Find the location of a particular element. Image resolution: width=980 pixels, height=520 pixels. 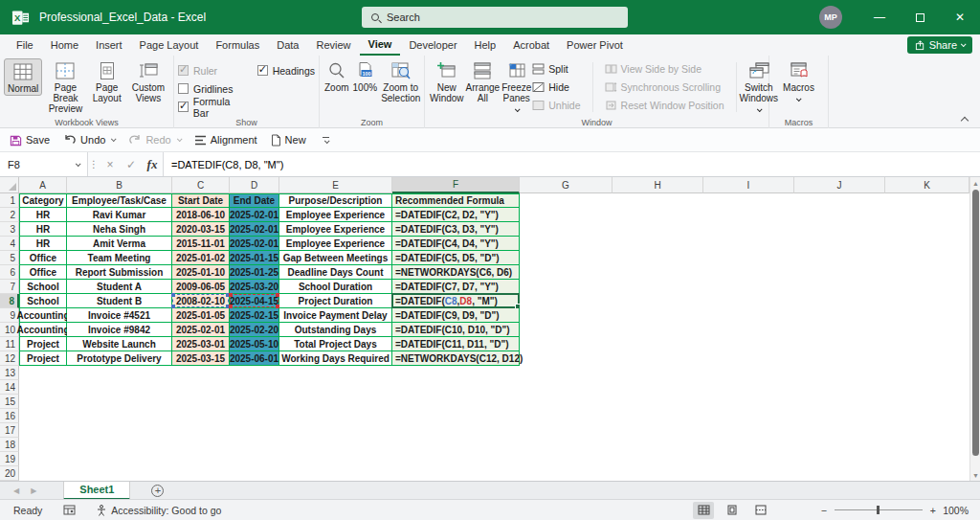

row-header-1: 1 is located at coordinates (10, 201).